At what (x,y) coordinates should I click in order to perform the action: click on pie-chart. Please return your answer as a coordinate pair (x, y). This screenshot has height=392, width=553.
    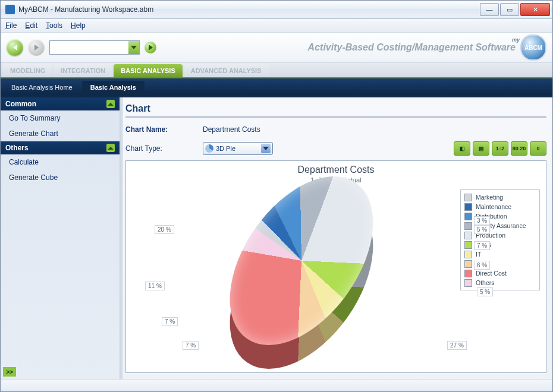
    Looking at the image, I should click on (301, 273).